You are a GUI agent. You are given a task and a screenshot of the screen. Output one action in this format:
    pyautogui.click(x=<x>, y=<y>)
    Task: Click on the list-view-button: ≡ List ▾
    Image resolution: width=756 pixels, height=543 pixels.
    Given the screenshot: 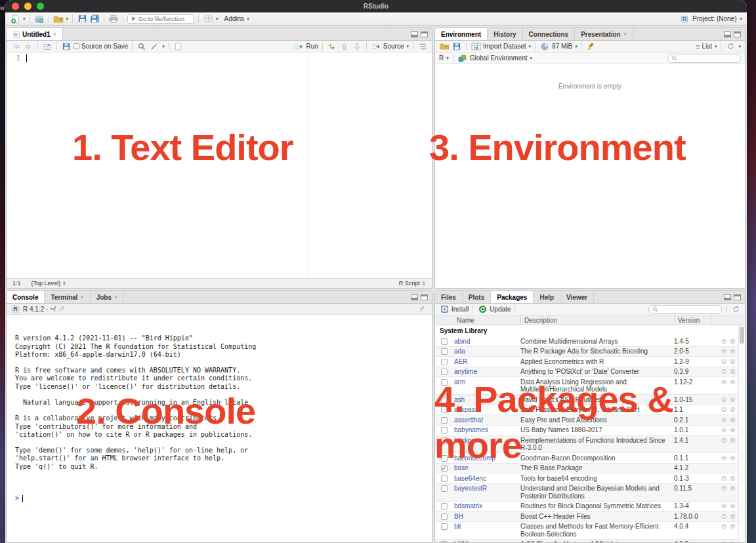 What is the action you would take?
    pyautogui.click(x=706, y=47)
    